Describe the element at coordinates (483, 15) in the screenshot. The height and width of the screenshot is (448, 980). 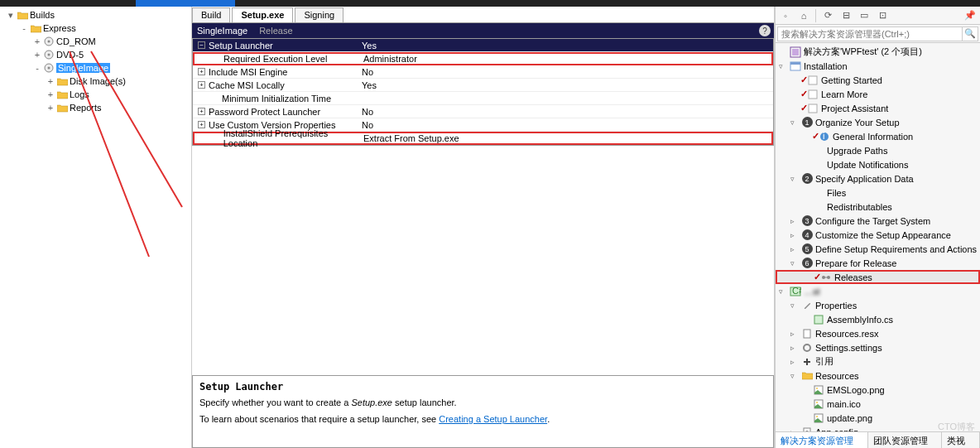
I see `tabs-row: BuildSetup.exeSigning` at that location.